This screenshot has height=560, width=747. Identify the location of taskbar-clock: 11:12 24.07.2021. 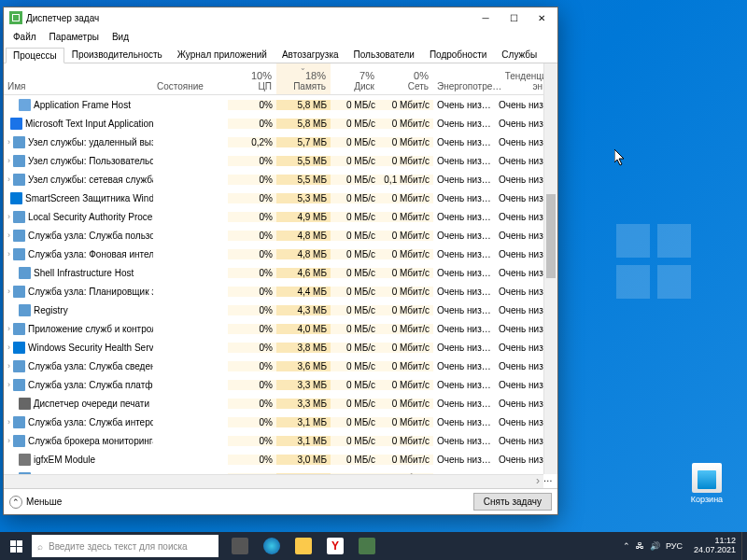
(715, 546).